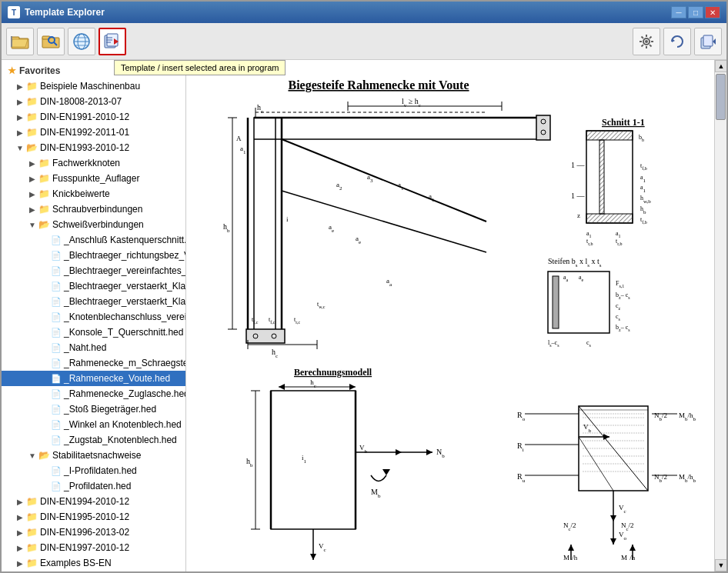  What do you see at coordinates (720, 565) in the screenshot?
I see `scroll-down-button: ▼` at bounding box center [720, 565].